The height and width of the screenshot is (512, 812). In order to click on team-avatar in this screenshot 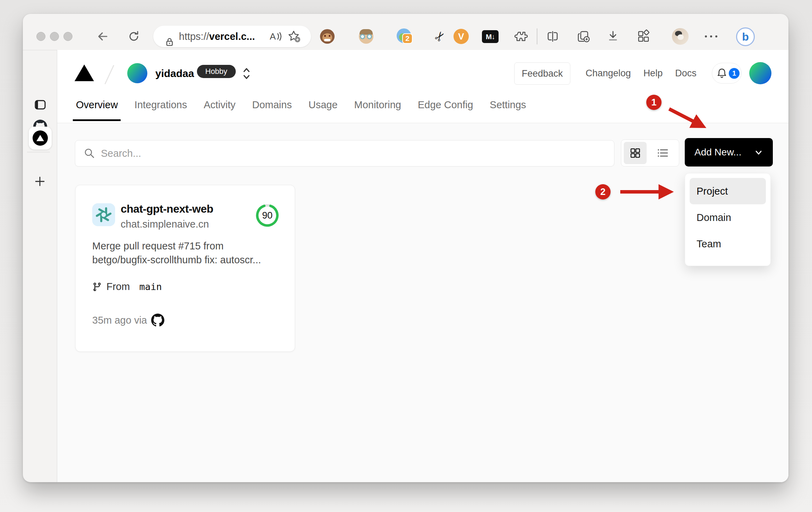, I will do `click(137, 73)`.